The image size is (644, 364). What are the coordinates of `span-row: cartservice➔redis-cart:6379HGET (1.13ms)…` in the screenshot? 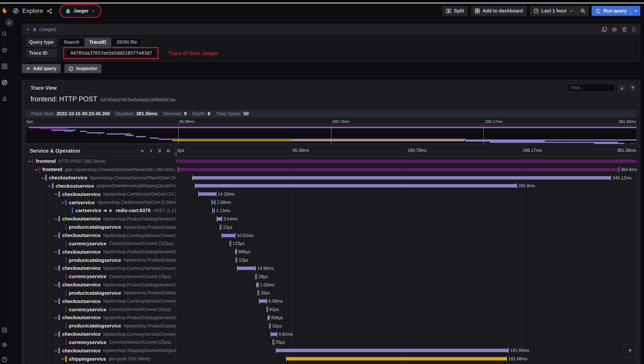 It's located at (331, 210).